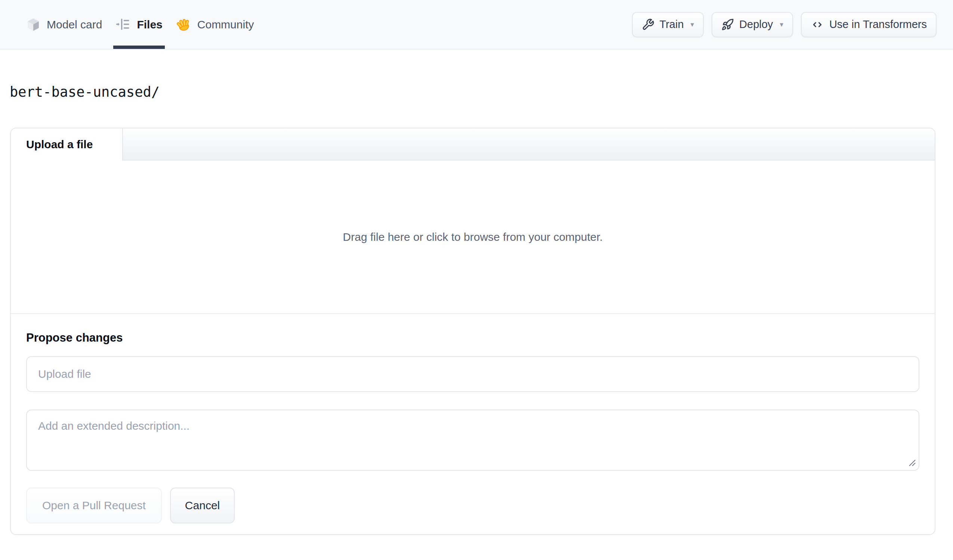  I want to click on tab-community-label: Community, so click(226, 25).